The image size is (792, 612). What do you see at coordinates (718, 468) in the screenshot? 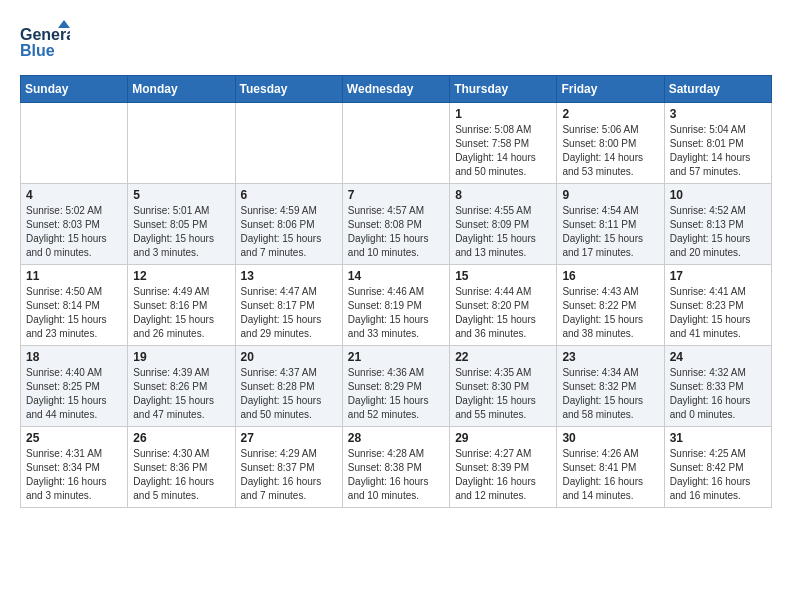
I see `calendar-cell: 31Sunrise: 4:25 AM Sunset: 8:42 PM Dayli…` at bounding box center [718, 468].